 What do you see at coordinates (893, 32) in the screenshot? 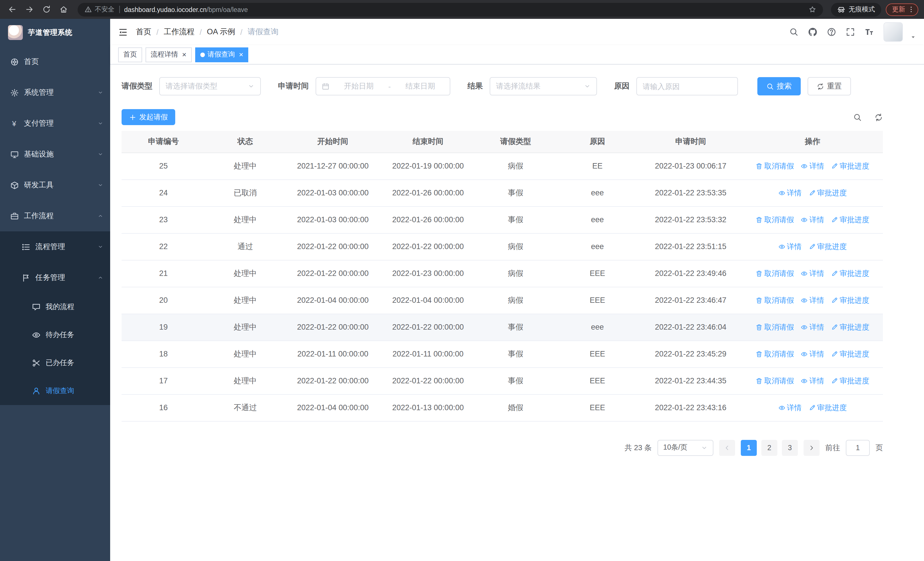
I see `user-avatar` at bounding box center [893, 32].